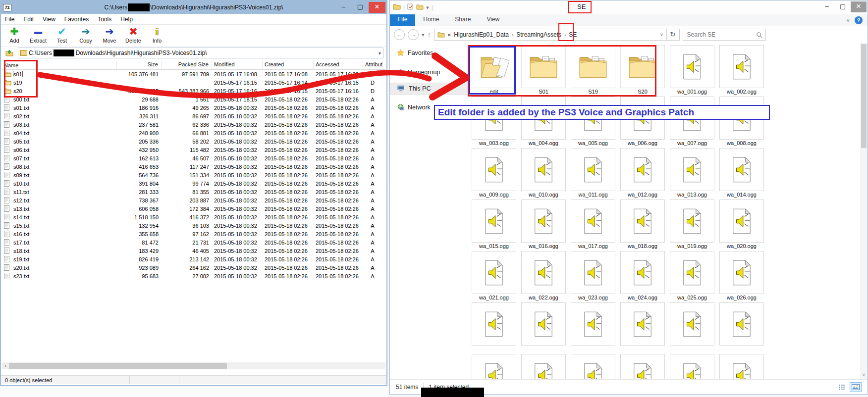 The image size is (868, 397). Describe the element at coordinates (431, 20) in the screenshot. I see `tab-home: Home` at that location.